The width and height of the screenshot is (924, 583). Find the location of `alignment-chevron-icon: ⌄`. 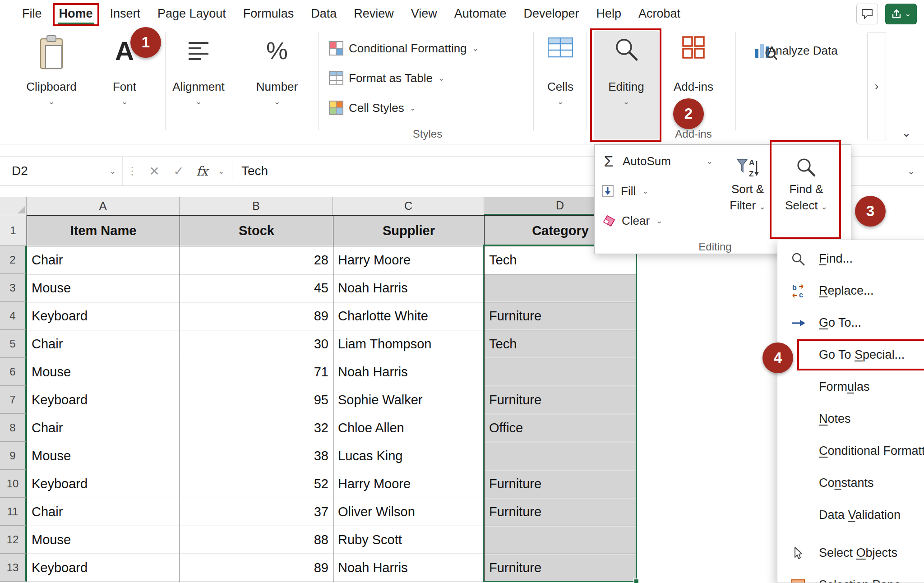

alignment-chevron-icon: ⌄ is located at coordinates (199, 102).